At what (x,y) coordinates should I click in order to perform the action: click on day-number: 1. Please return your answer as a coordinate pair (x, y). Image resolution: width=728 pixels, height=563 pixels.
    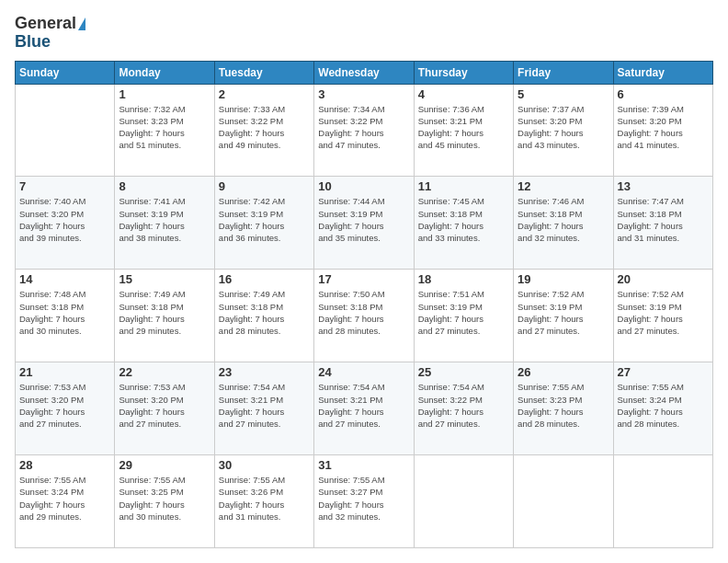
    Looking at the image, I should click on (164, 94).